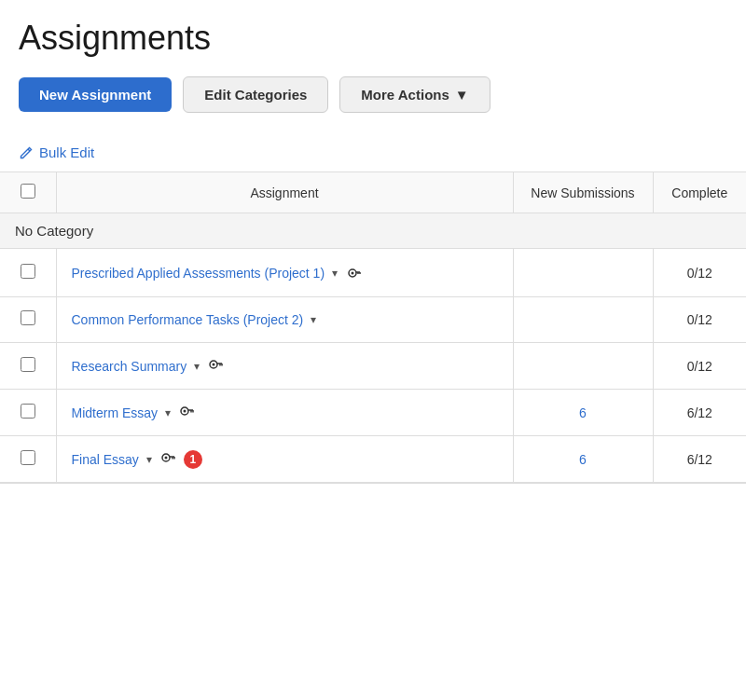  Describe the element at coordinates (284, 366) in the screenshot. I see `row-assignment-cell: Research Summary▾` at that location.